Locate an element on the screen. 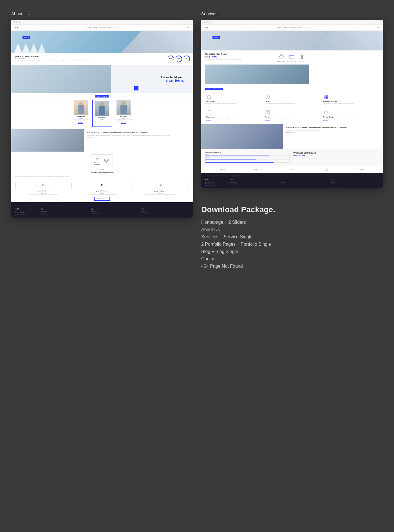 Image resolution: width=394 pixels, height=532 pixels. srv-footer-tw: t is located at coordinates (209, 183).